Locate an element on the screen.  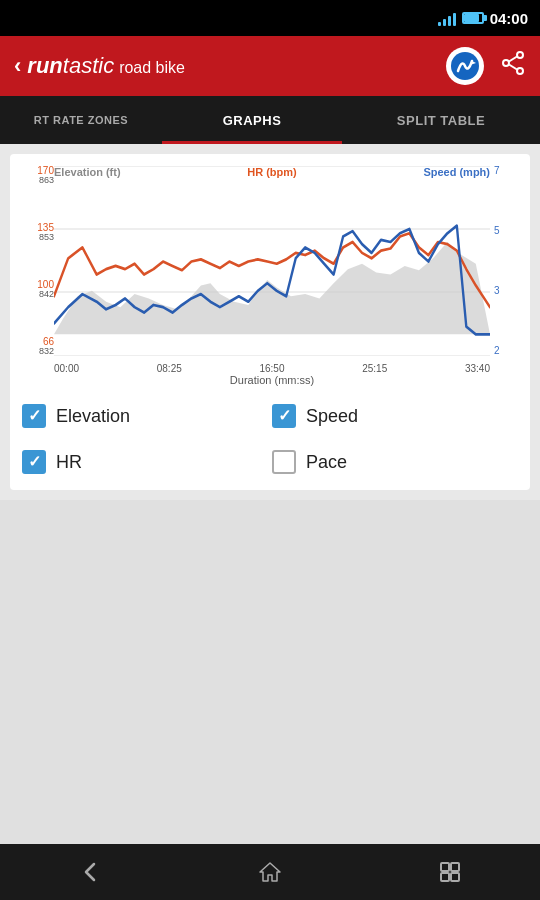
elevation-checkbox: ✓ is located at coordinates (34, 416).